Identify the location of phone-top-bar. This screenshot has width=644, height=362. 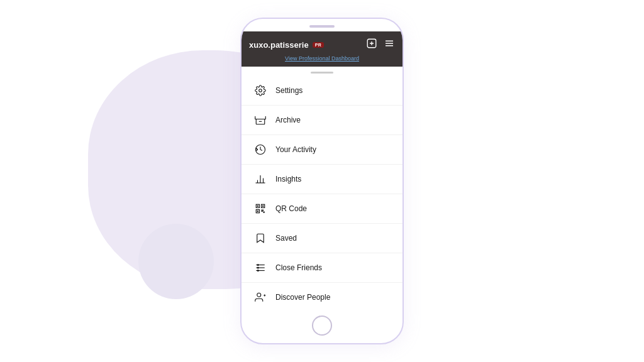
(322, 25).